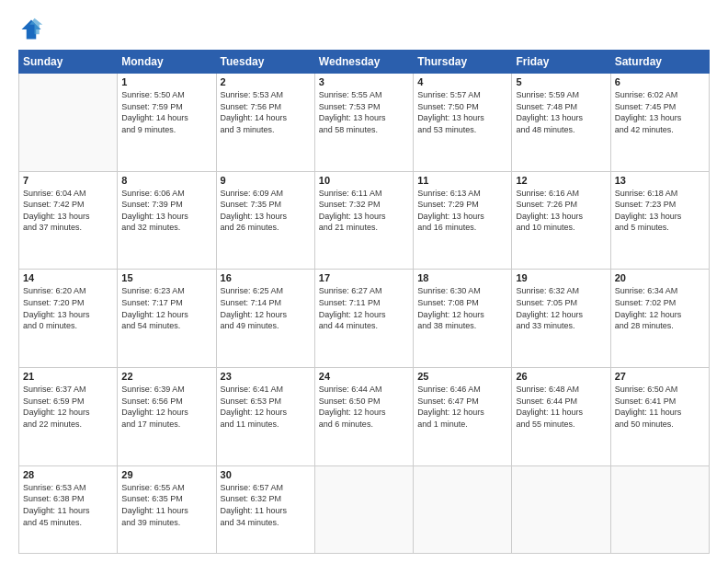  I want to click on day-number: 14, so click(68, 278).